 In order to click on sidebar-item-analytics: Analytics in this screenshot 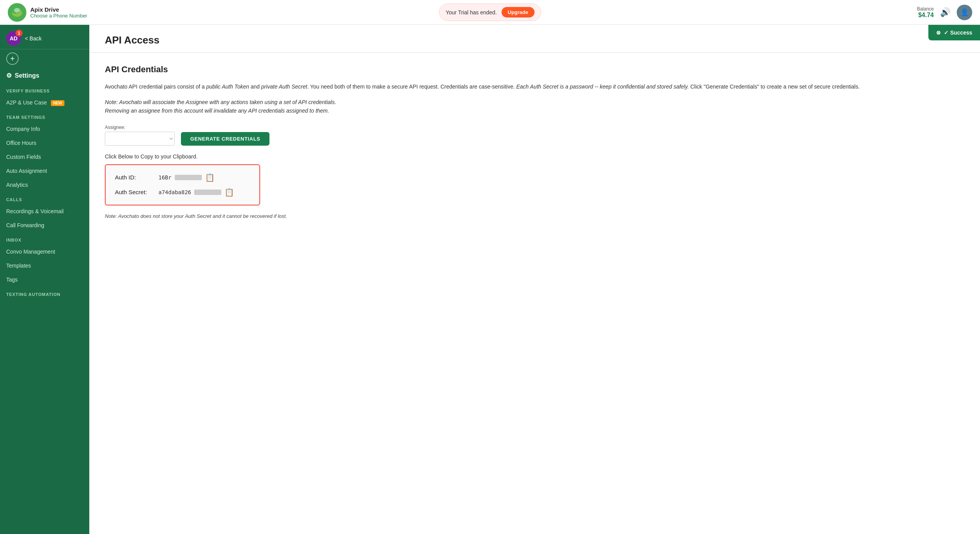, I will do `click(45, 185)`.